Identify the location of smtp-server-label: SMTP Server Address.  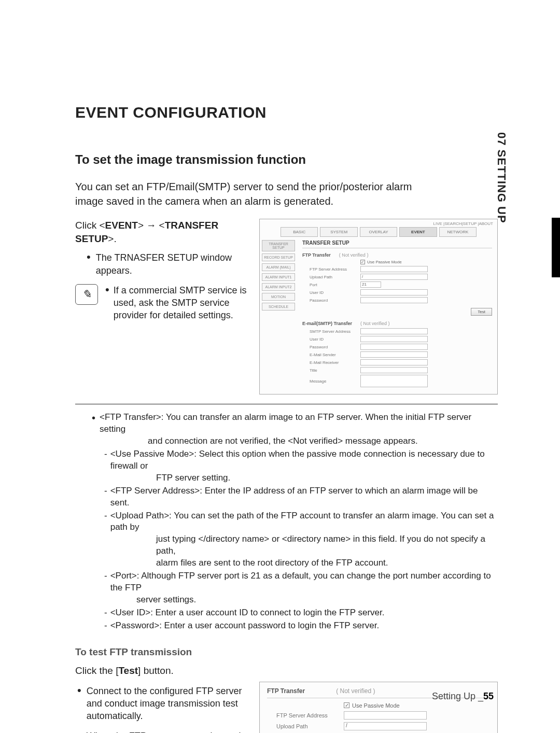
(333, 332).